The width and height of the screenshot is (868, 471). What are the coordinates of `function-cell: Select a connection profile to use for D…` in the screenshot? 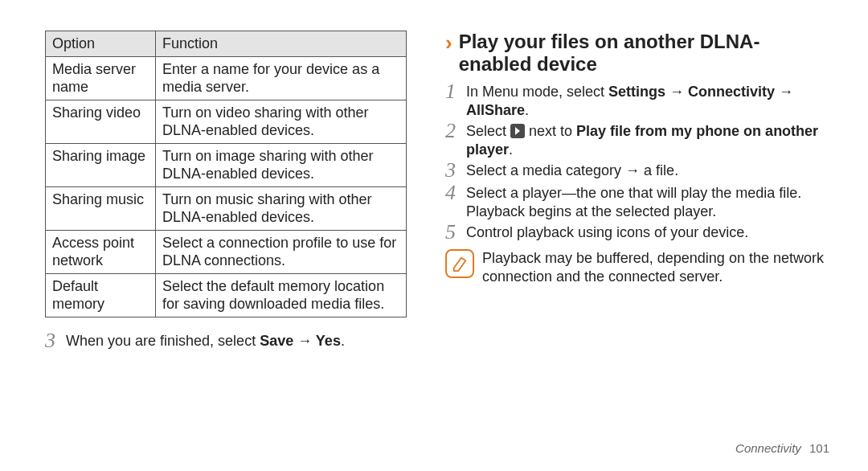 It's located at (281, 252).